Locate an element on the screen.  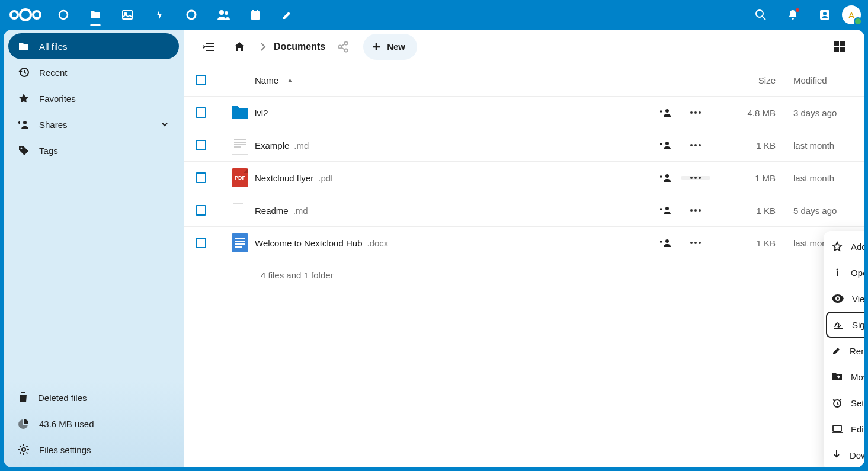
nav-circle2 is located at coordinates (191, 15).